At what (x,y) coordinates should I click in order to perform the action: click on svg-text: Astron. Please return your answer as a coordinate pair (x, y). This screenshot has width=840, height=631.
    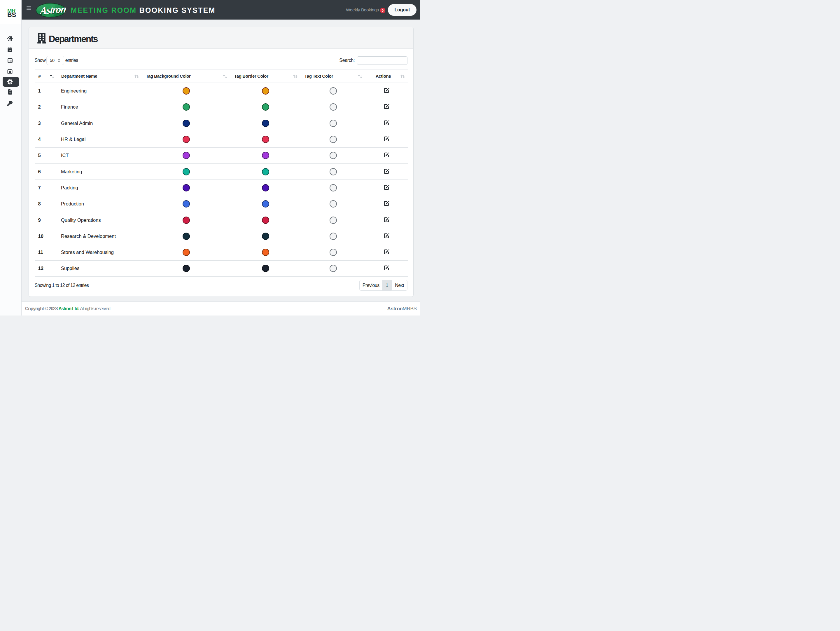
    Looking at the image, I should click on (53, 10).